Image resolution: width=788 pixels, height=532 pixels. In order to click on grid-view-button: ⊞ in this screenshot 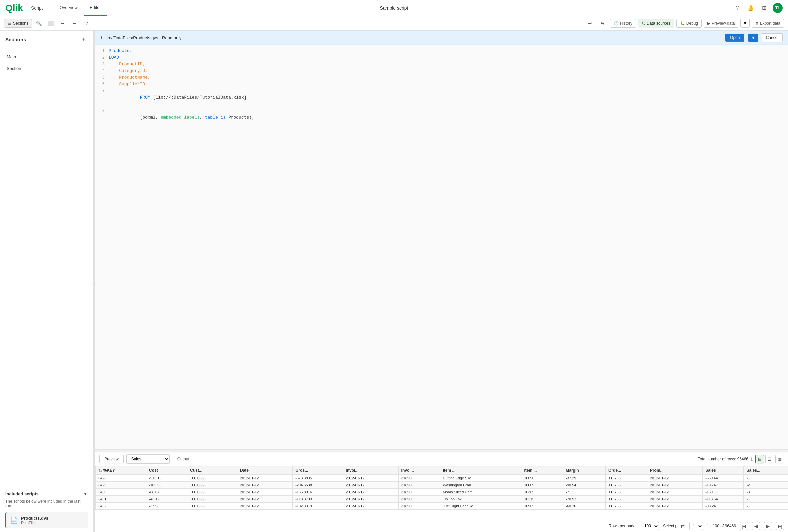, I will do `click(760, 459)`.